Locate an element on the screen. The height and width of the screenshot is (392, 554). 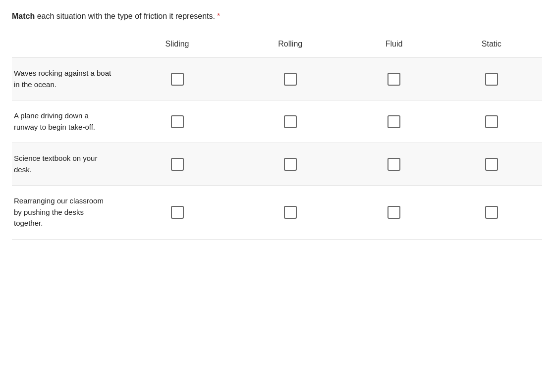
cell-row2-sliding is located at coordinates (177, 122).